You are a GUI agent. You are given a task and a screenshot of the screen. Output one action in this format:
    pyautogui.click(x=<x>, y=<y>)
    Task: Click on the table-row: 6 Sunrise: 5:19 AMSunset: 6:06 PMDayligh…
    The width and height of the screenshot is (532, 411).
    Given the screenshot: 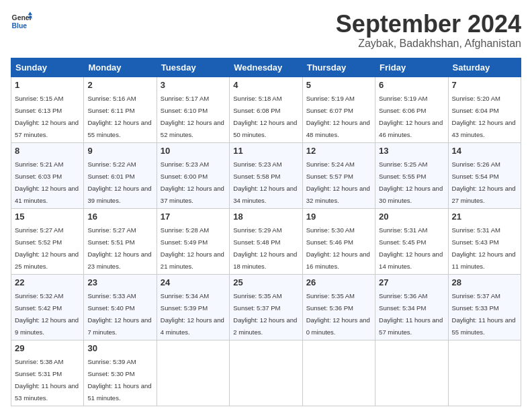 What is the action you would take?
    pyautogui.click(x=412, y=109)
    